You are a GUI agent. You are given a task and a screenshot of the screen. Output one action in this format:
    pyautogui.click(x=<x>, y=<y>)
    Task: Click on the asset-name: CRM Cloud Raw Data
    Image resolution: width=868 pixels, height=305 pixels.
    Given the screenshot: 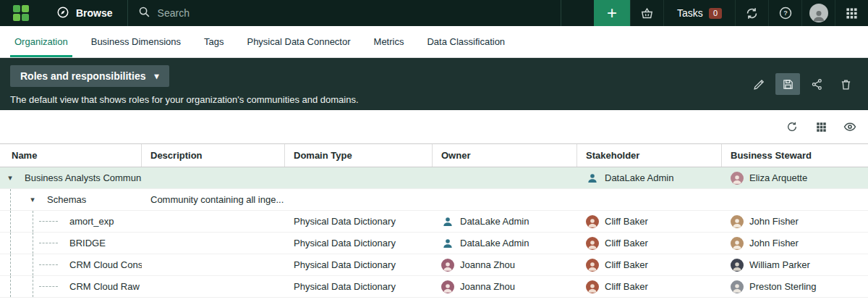 What is the action you would take?
    pyautogui.click(x=106, y=287)
    